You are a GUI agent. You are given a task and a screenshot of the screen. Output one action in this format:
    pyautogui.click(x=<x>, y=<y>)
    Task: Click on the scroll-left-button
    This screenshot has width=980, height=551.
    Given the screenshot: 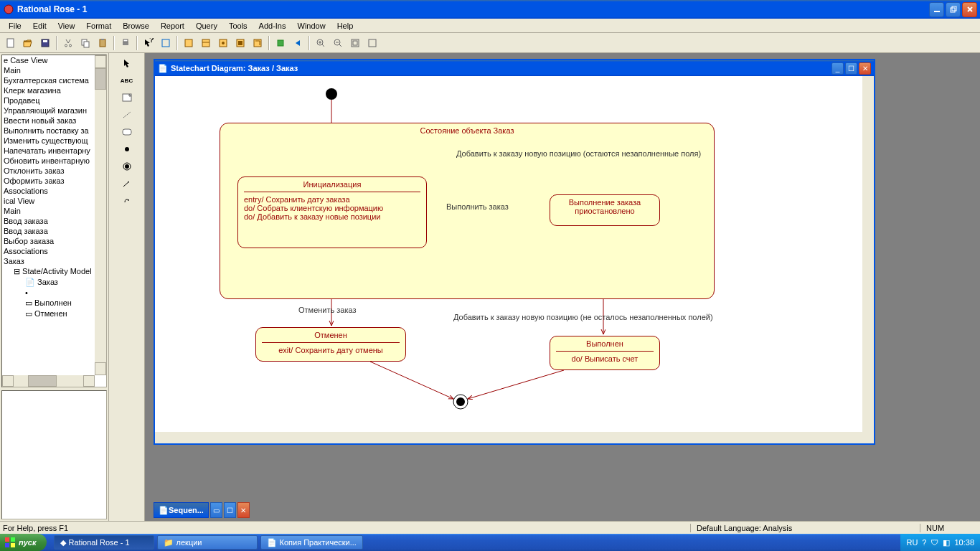 What is the action you would take?
    pyautogui.click(x=8, y=381)
    